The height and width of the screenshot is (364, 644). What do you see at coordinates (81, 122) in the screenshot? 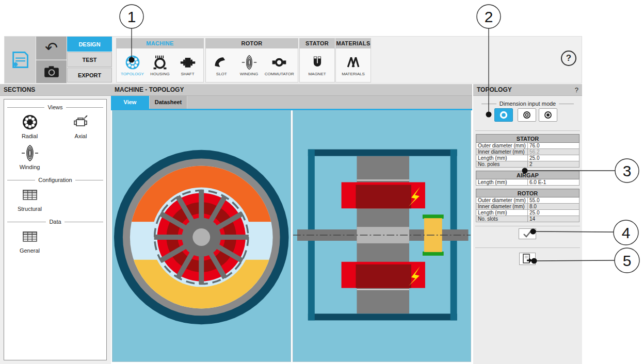
I see `axial-icon` at bounding box center [81, 122].